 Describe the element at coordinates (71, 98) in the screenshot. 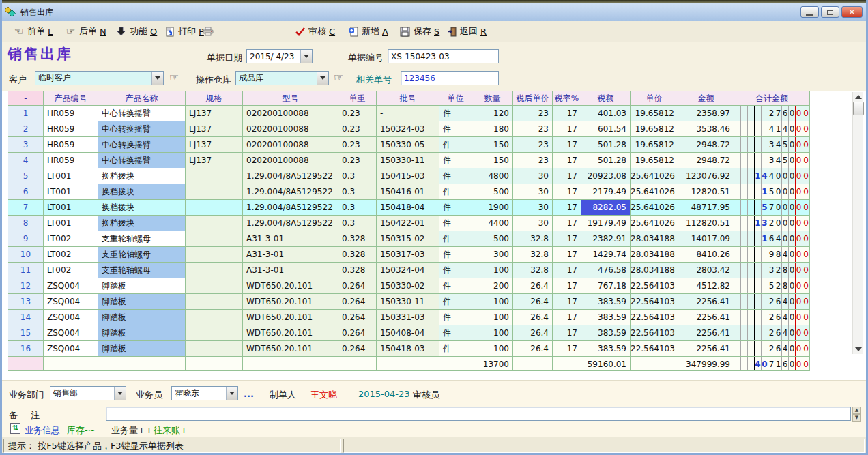

I see `col-header-code: 产品编号` at that location.